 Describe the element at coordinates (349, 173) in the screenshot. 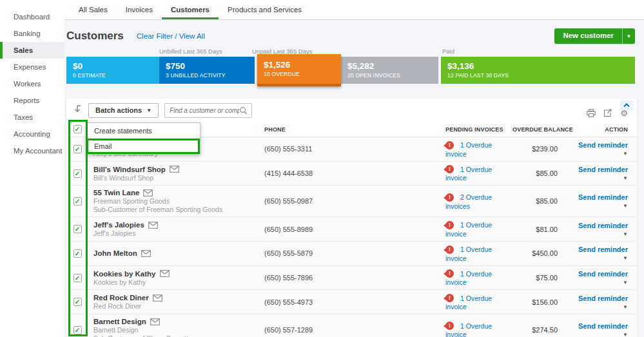

I see `customer-phone: (415) 444-6538` at that location.